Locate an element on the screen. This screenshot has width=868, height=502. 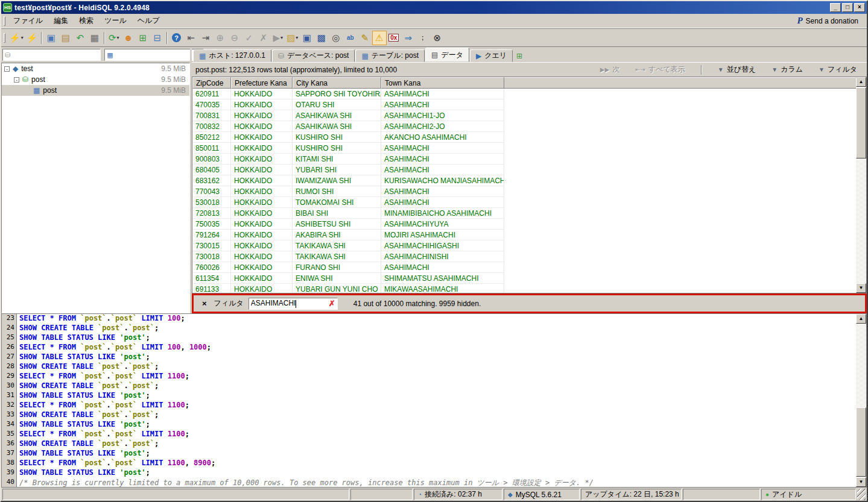
minimize-button: _ is located at coordinates (835, 7).